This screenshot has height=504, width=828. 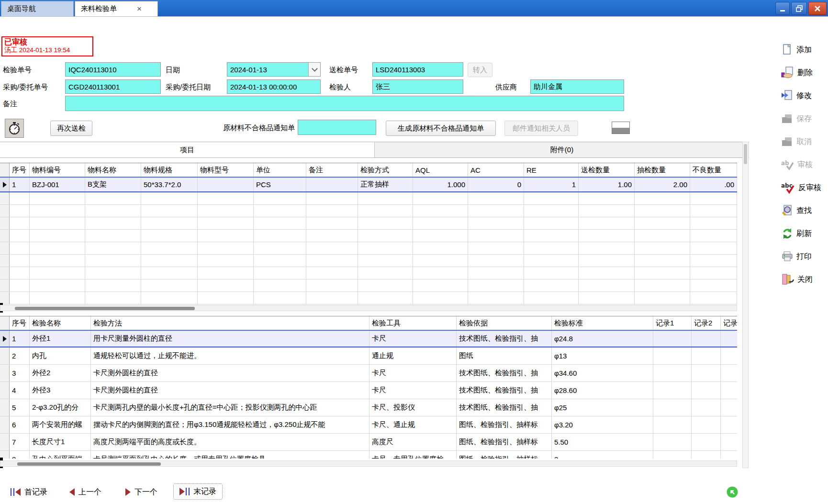 What do you see at coordinates (230, 373) in the screenshot?
I see `table-cell: 卡尺测外圆柱的直径` at bounding box center [230, 373].